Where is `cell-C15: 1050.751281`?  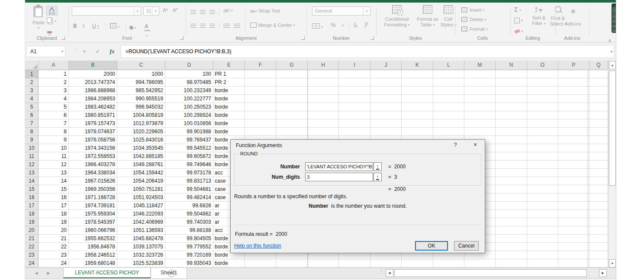 cell-C15: 1050.751281 is located at coordinates (141, 190).